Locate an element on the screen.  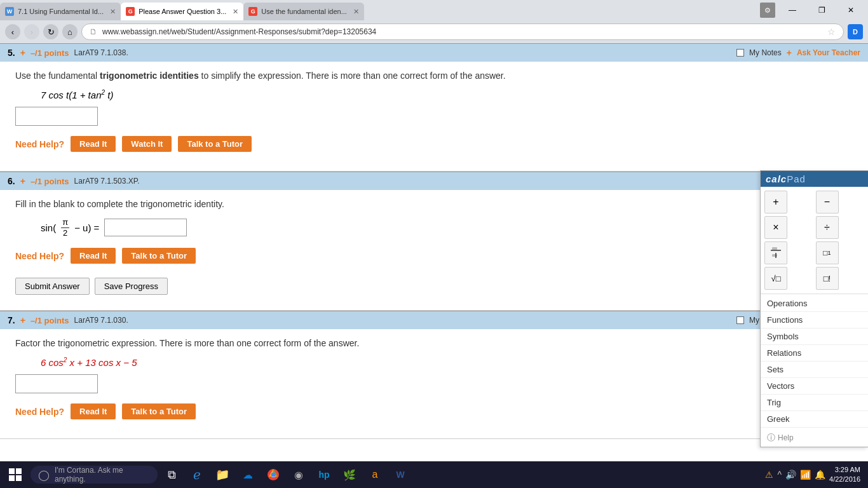
address-bar: ‹ › ↻ ⌂ 🗋 www.webassign.net/web/Student/… is located at coordinates (434, 32).